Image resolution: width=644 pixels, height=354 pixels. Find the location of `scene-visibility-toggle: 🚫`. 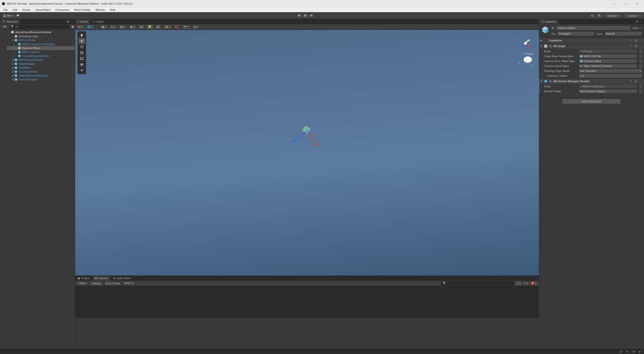

scene-visibility-toggle: 🚫 is located at coordinates (177, 27).